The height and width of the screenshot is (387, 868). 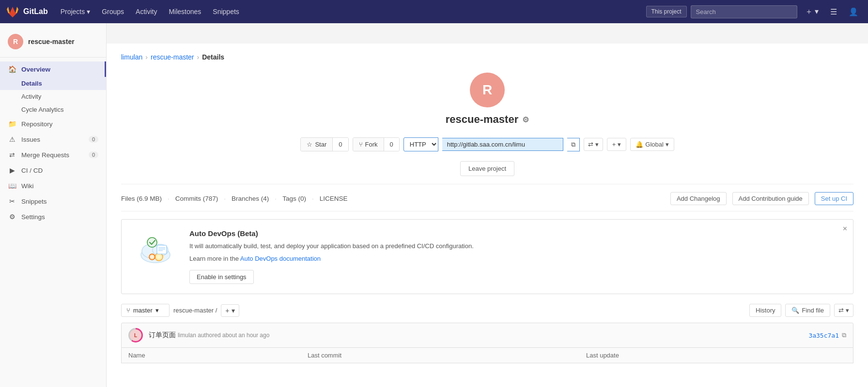 I want to click on star-button: ☆ Star, so click(x=317, y=144).